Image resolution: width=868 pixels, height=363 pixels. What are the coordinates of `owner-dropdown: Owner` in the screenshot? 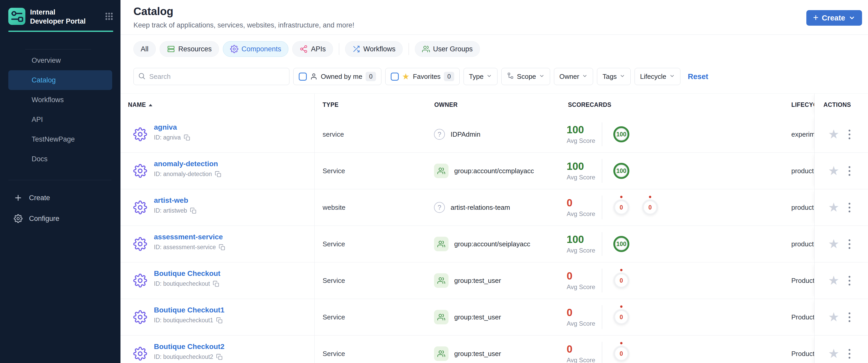 It's located at (574, 77).